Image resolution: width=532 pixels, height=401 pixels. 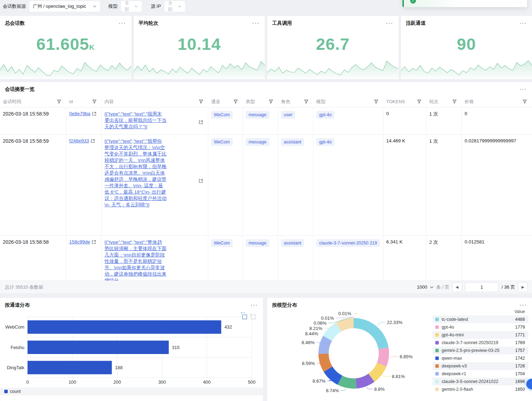 What do you see at coordinates (523, 287) in the screenshot?
I see `next-page-button: ▶` at bounding box center [523, 287].